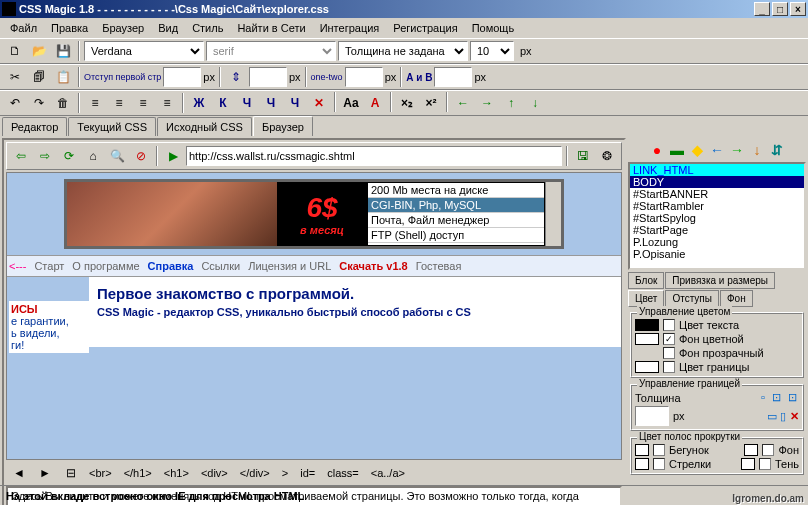 The image size is (808, 505). Describe the element at coordinates (492, 51) in the screenshot. I see `size-select: 10` at that location.